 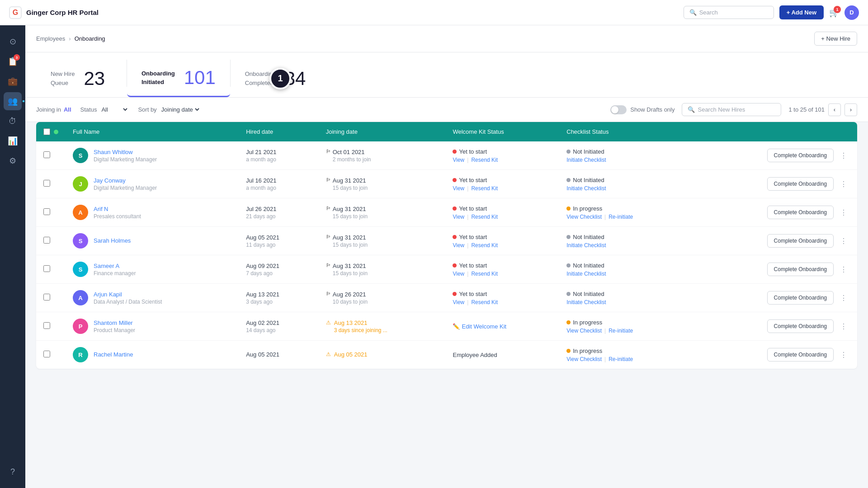 I want to click on edit-welcome-kit-link: Edit Welcome Kit, so click(x=484, y=326).